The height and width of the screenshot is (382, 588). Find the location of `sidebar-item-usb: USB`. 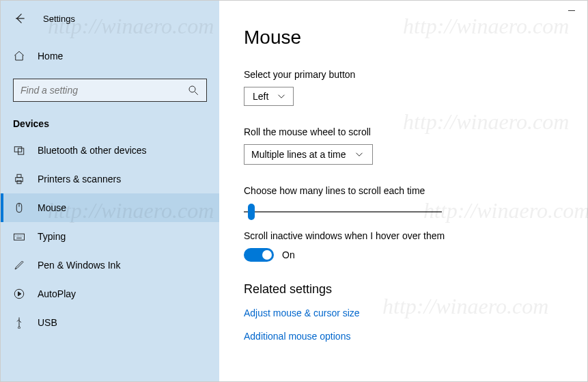

sidebar-item-usb: USB is located at coordinates (110, 323).